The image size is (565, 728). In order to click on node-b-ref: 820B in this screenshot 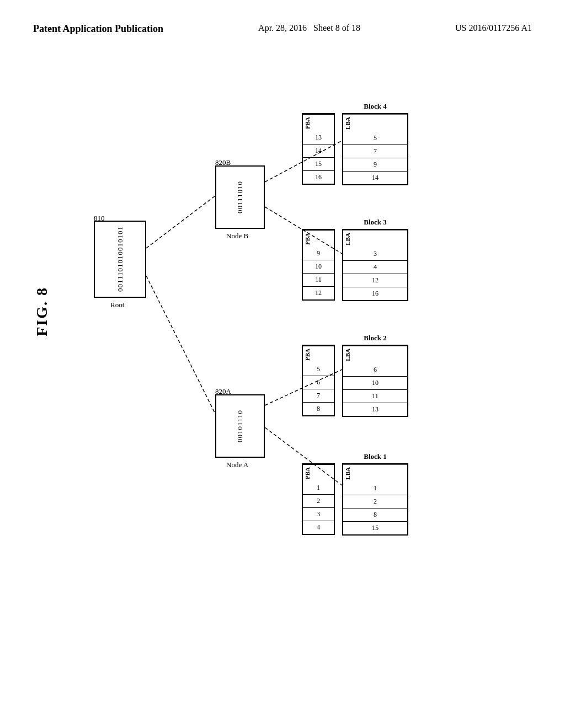, I will do `click(223, 163)`.